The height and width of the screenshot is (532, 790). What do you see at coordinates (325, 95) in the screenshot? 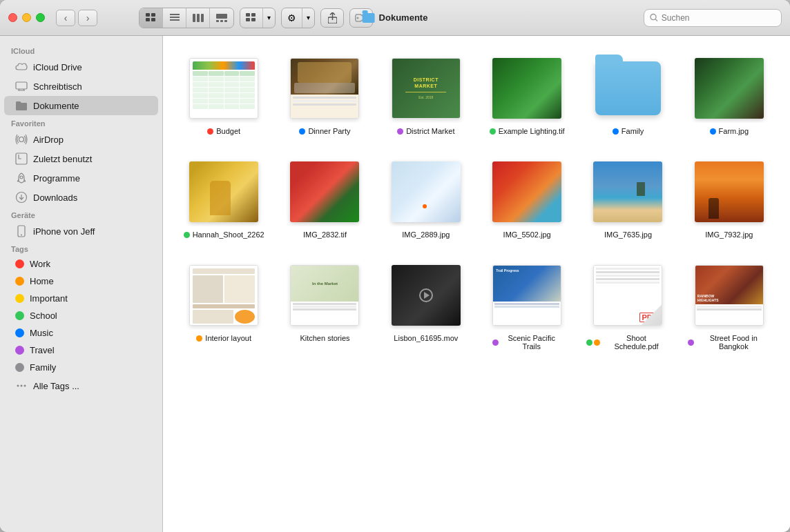
I see `file-item-dinner-party: Dinner Party` at bounding box center [325, 95].